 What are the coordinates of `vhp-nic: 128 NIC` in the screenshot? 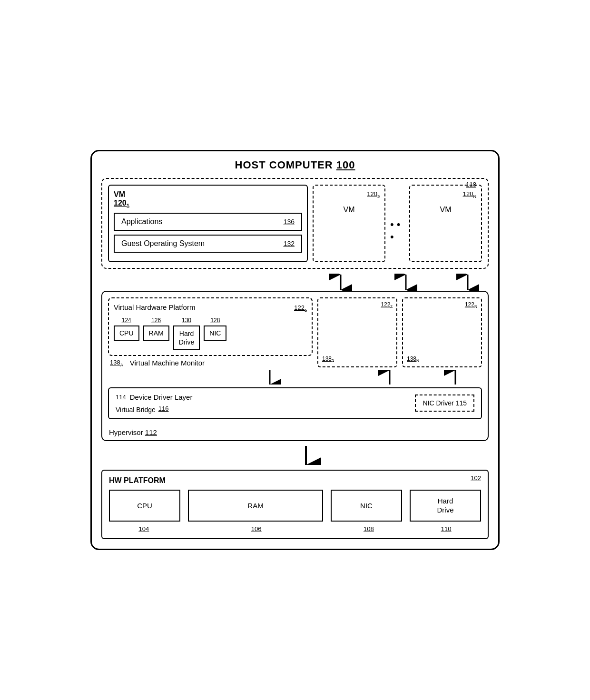 It's located at (215, 329).